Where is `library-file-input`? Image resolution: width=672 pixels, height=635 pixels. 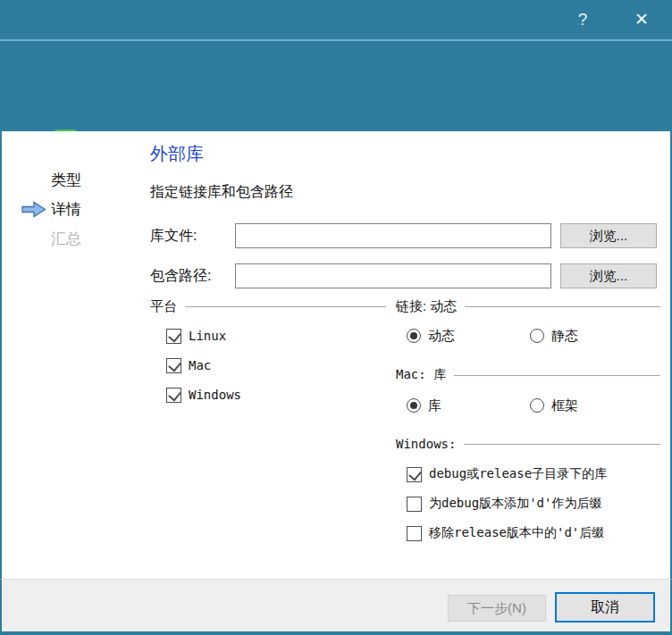
library-file-input is located at coordinates (393, 236).